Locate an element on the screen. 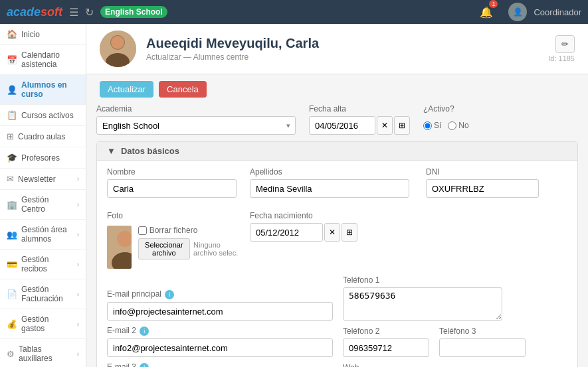 The height and width of the screenshot is (367, 588). fecha-alta-input is located at coordinates (342, 125).